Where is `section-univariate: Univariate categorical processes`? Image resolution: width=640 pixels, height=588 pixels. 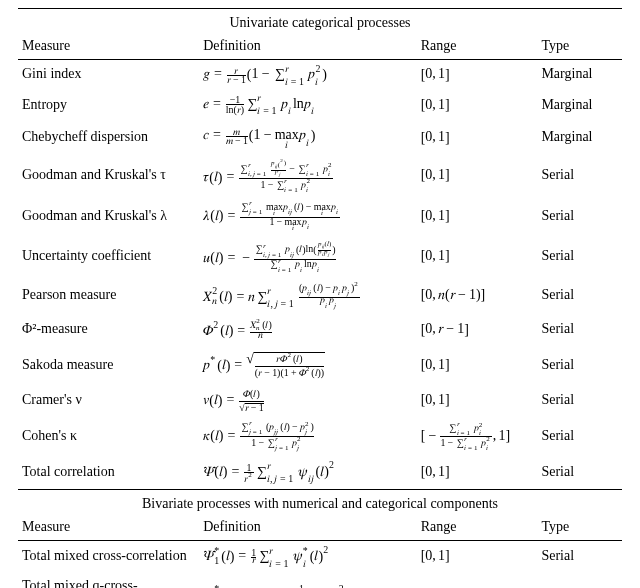
section-univariate: Univariate categorical processes is located at coordinates (320, 22).